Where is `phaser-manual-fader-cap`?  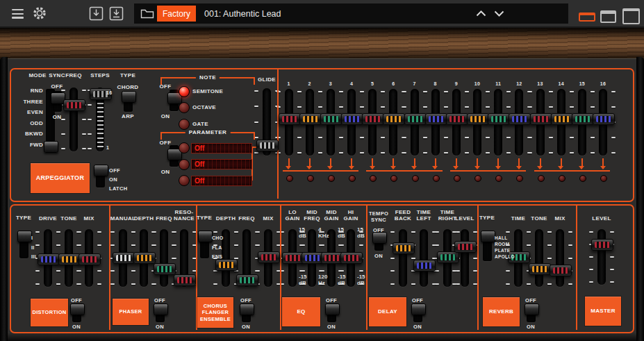
phaser-manual-fader-cap is located at coordinates (124, 258).